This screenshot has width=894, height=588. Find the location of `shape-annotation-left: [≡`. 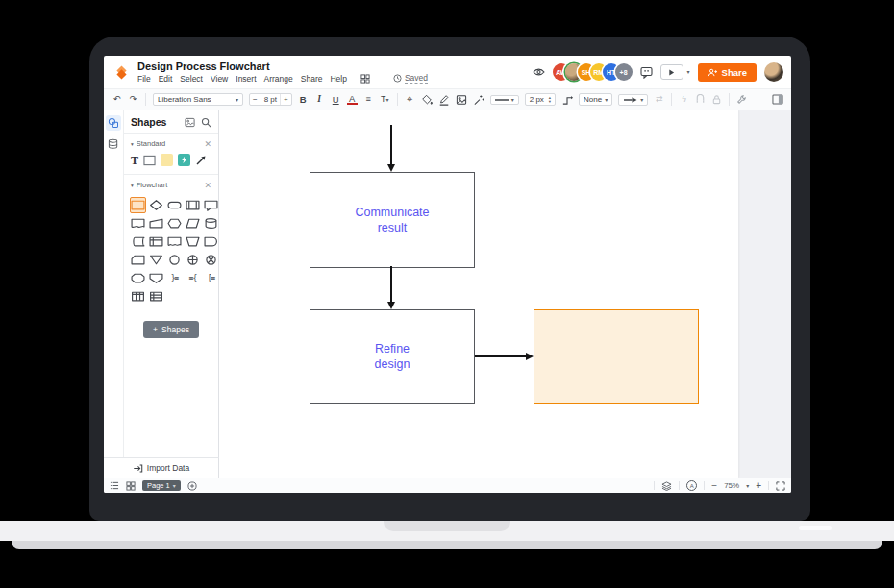

shape-annotation-left: [≡ is located at coordinates (211, 279).